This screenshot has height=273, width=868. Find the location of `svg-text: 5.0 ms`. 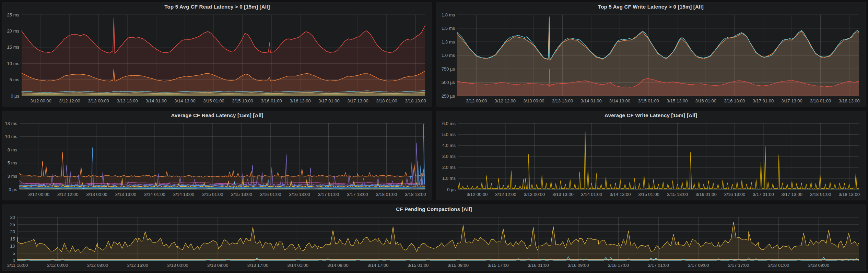

svg-text: 5.0 ms is located at coordinates (449, 134).